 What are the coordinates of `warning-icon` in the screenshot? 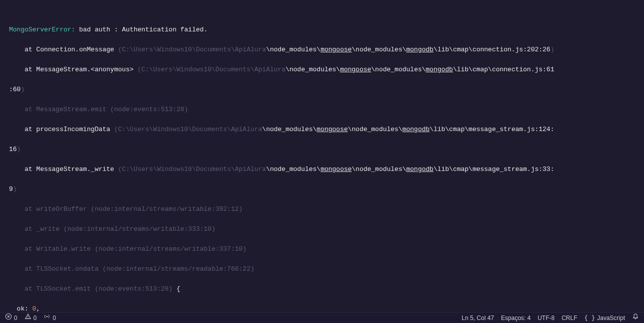 It's located at (28, 318).